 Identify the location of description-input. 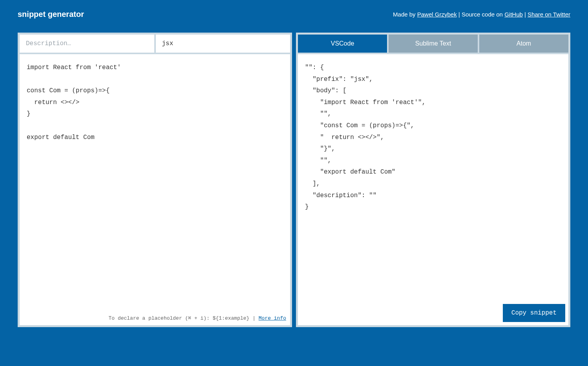
(87, 44).